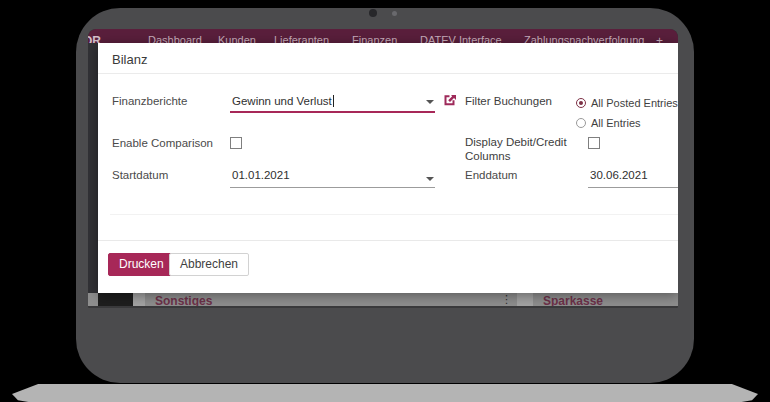 Image resolution: width=770 pixels, height=402 pixels. Describe the element at coordinates (394, 14) in the screenshot. I see `camera-led-icon` at that location.